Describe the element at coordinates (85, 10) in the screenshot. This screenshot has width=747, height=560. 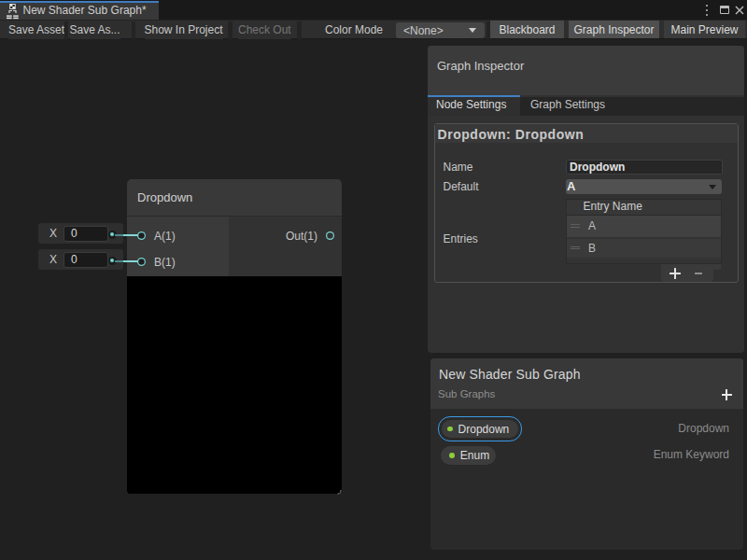
I see `tab-title: New Shader Sub Graph*` at that location.